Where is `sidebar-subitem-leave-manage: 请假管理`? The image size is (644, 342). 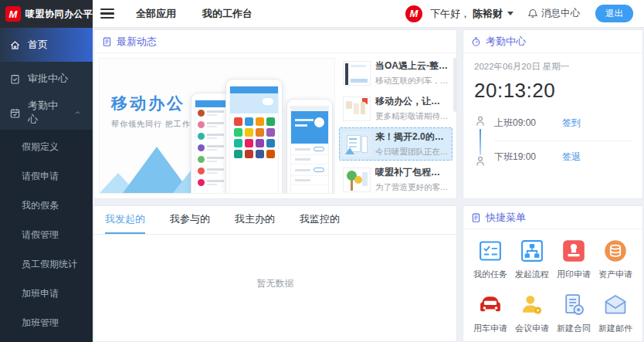 sidebar-subitem-leave-manage: 请假管理 is located at coordinates (46, 235).